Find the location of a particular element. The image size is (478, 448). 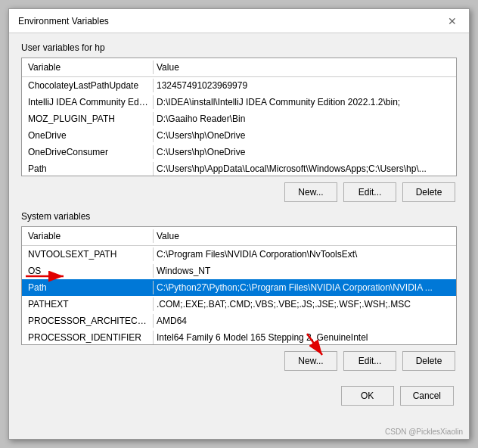

ok-cancel-row: OK Cancel is located at coordinates (239, 394).